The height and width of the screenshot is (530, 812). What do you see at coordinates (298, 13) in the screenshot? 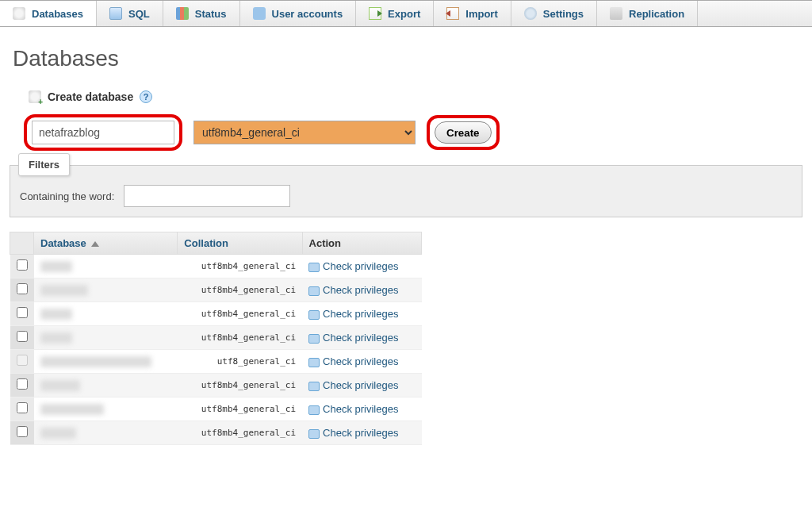
I see `tab-user-accounts: User accounts` at bounding box center [298, 13].